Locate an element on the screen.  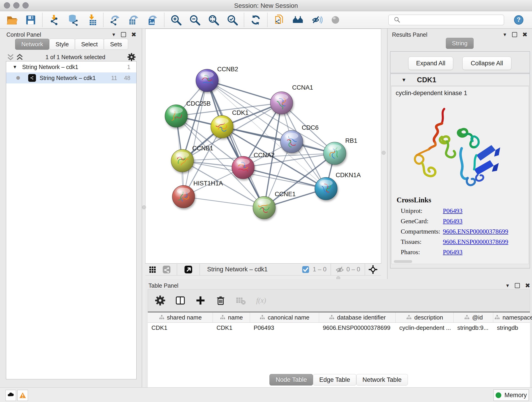
import-network-icon is located at coordinates (54, 20).